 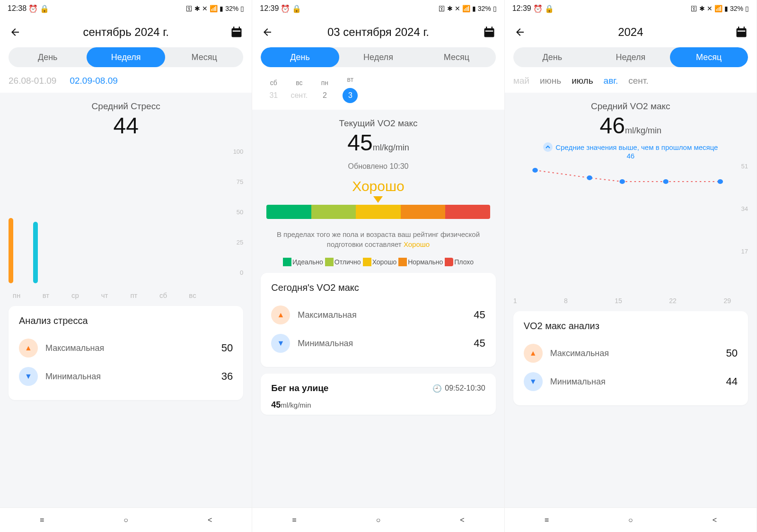 What do you see at coordinates (378, 92) in the screenshot?
I see `day-strip: сб 31 вс сент. пн 2 вт 3` at bounding box center [378, 92].